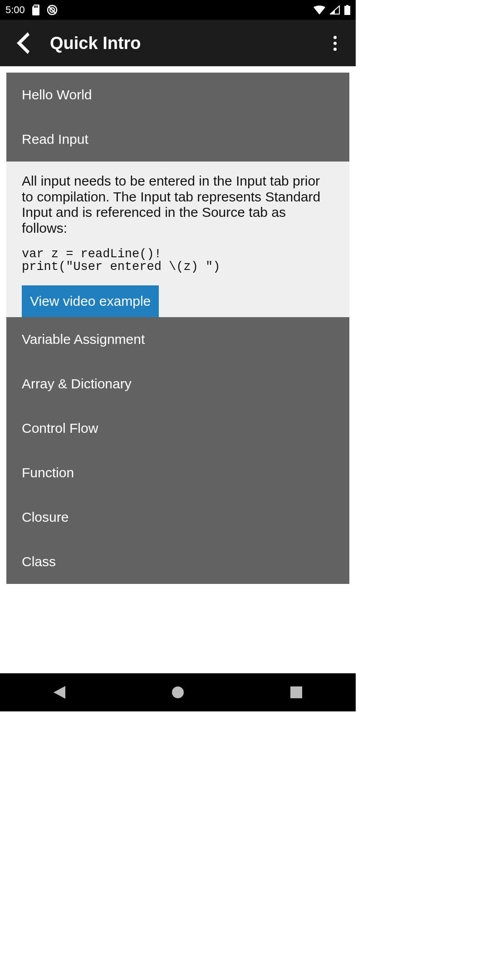  What do you see at coordinates (59, 692) in the screenshot?
I see `nav-back-button` at bounding box center [59, 692].